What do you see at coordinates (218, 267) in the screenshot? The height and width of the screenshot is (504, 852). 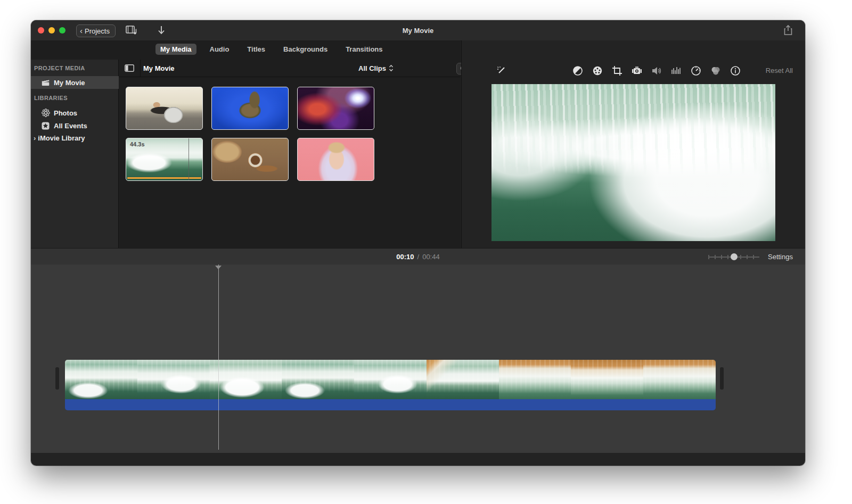 I see `playhead-handle` at bounding box center [218, 267].